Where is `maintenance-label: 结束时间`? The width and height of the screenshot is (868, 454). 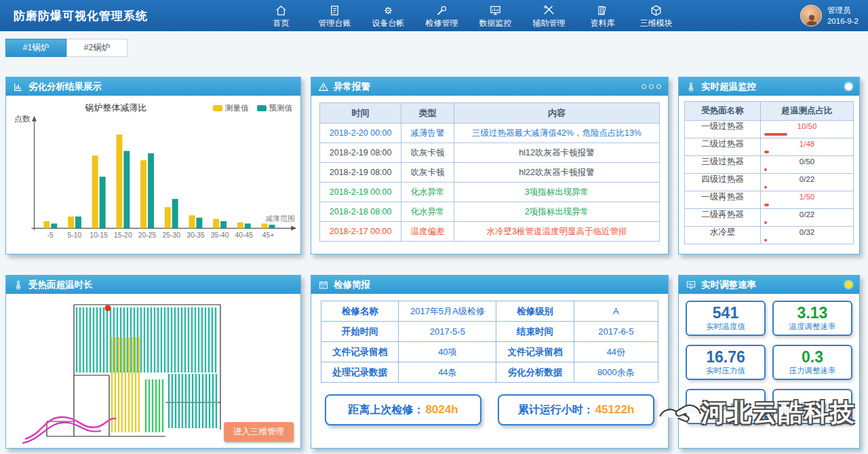
maintenance-label: 结束时间 is located at coordinates (535, 332).